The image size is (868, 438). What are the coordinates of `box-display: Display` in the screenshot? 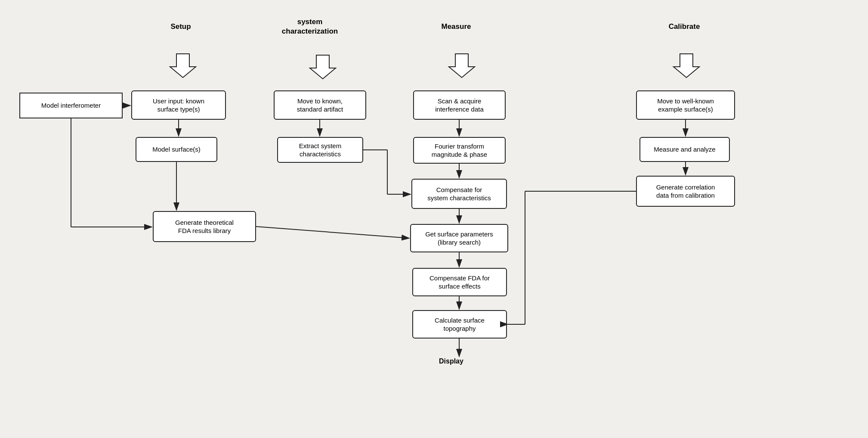 It's located at (451, 361).